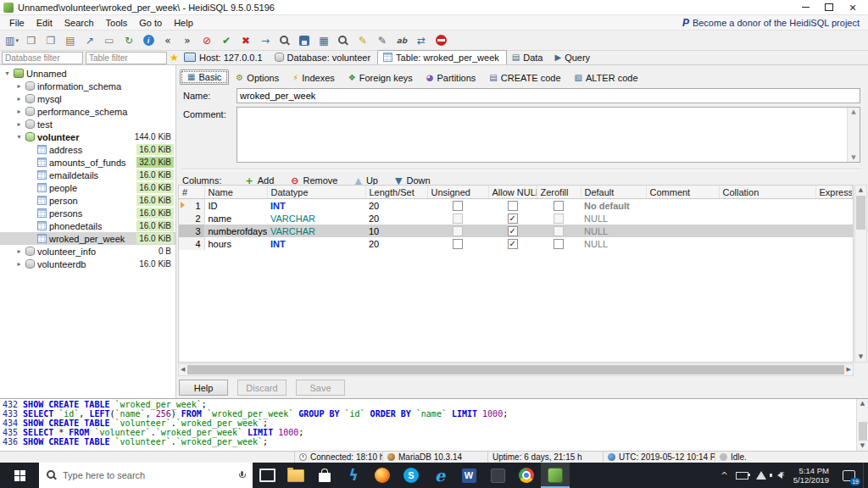 Image resolution: width=868 pixels, height=488 pixels. I want to click on comment-textarea: ▲ ▼, so click(548, 135).